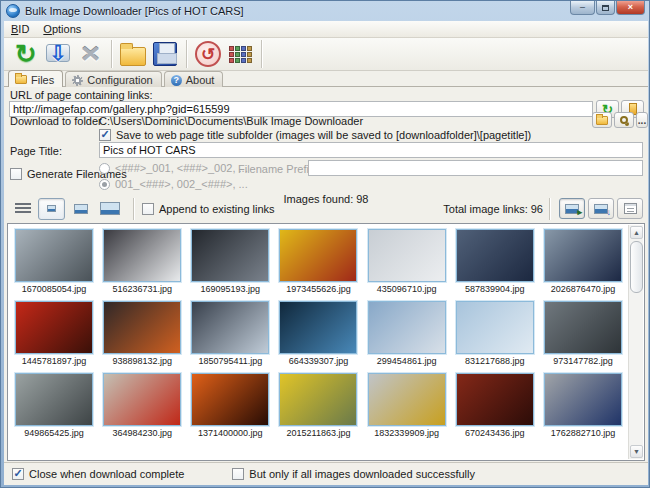 The height and width of the screenshot is (488, 650). What do you see at coordinates (142, 262) in the screenshot?
I see `thumbnail-item: 516236731.jpg` at bounding box center [142, 262].